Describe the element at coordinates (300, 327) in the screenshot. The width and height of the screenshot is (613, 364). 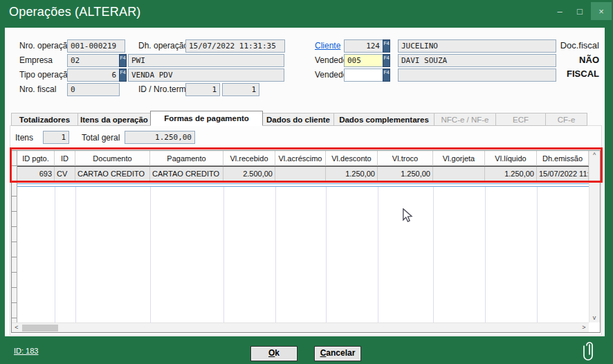
I see `horizontal-scrollbar: < >` at that location.